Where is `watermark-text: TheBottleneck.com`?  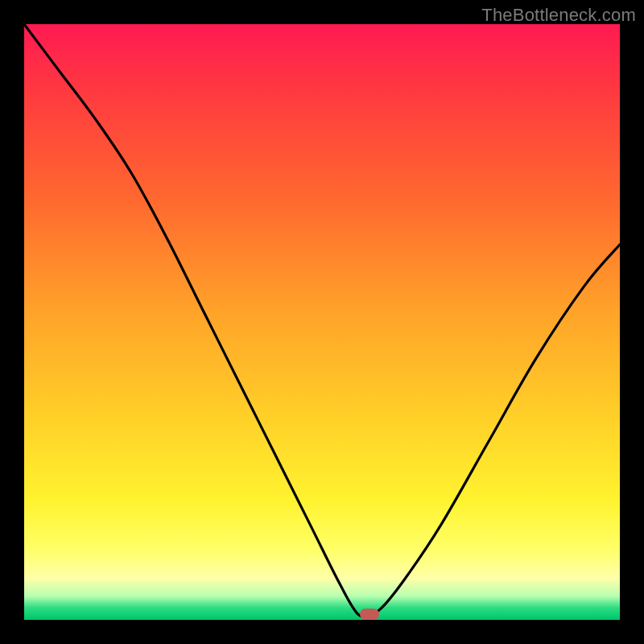
watermark-text: TheBottleneck.com is located at coordinates (559, 15).